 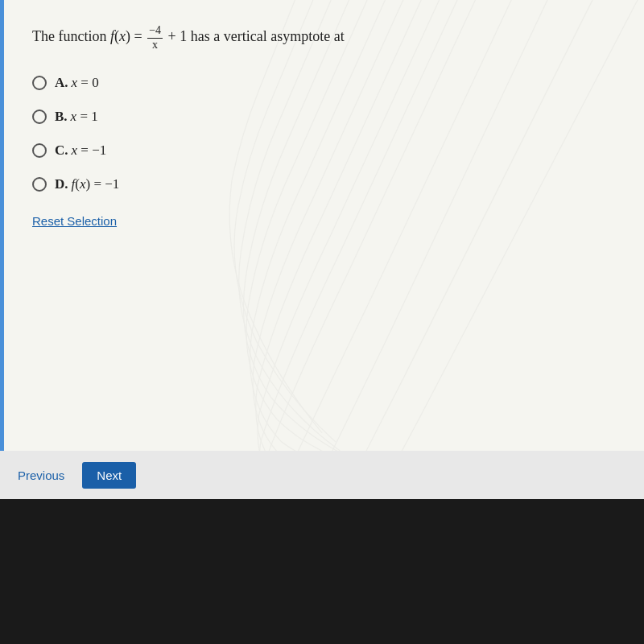 I want to click on option-a-label: A., so click(x=61, y=83).